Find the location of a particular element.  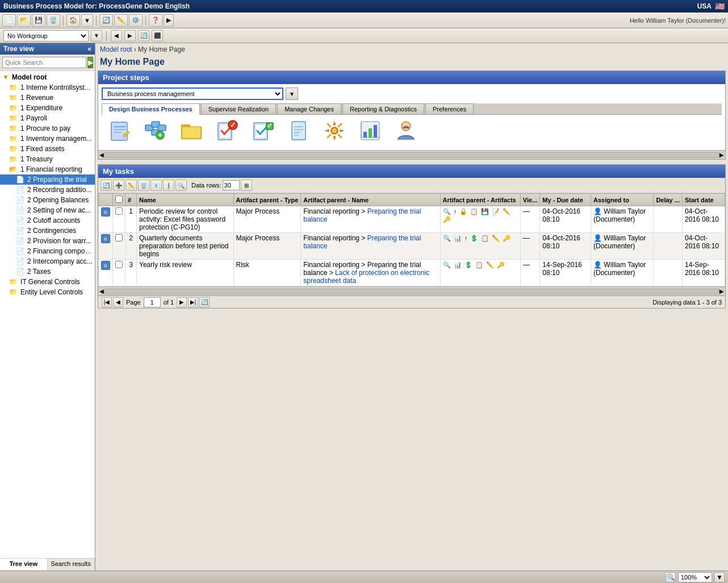

row-parent-link-2: Preparing the trial balance is located at coordinates (362, 242).